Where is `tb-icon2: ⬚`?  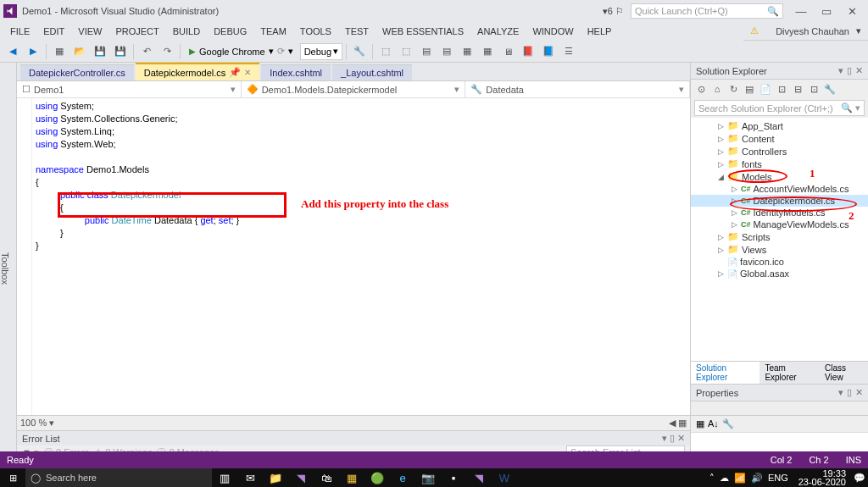 tb-icon2: ⬚ is located at coordinates (386, 52).